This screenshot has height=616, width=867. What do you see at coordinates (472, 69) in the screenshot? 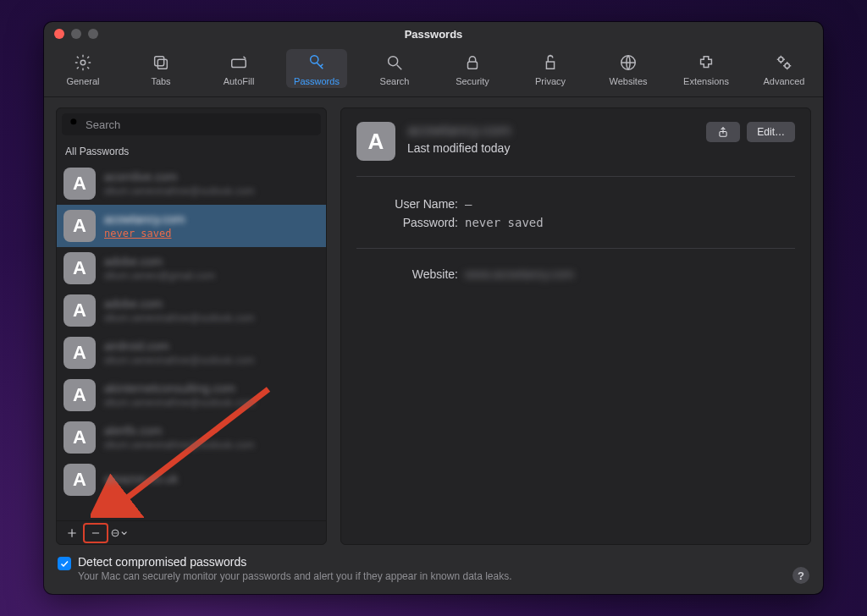
I see `toolbar-tab-security: Security` at bounding box center [472, 69].